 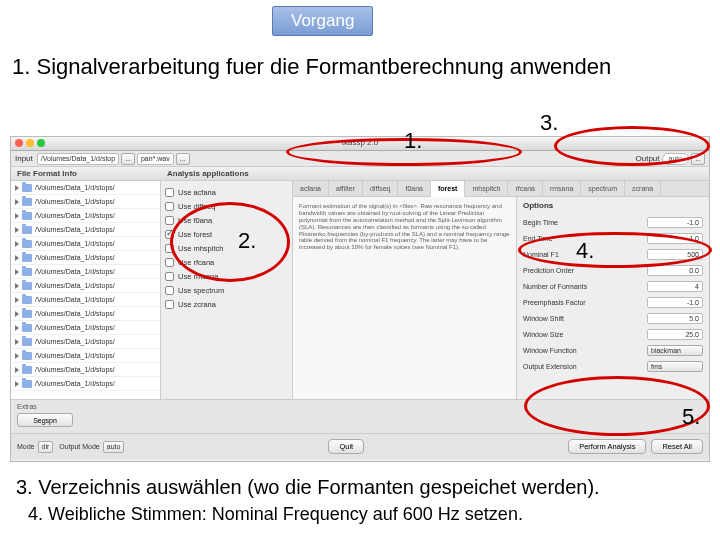 What do you see at coordinates (346, 446) in the screenshot?
I see `quit-button: Quit` at bounding box center [346, 446].